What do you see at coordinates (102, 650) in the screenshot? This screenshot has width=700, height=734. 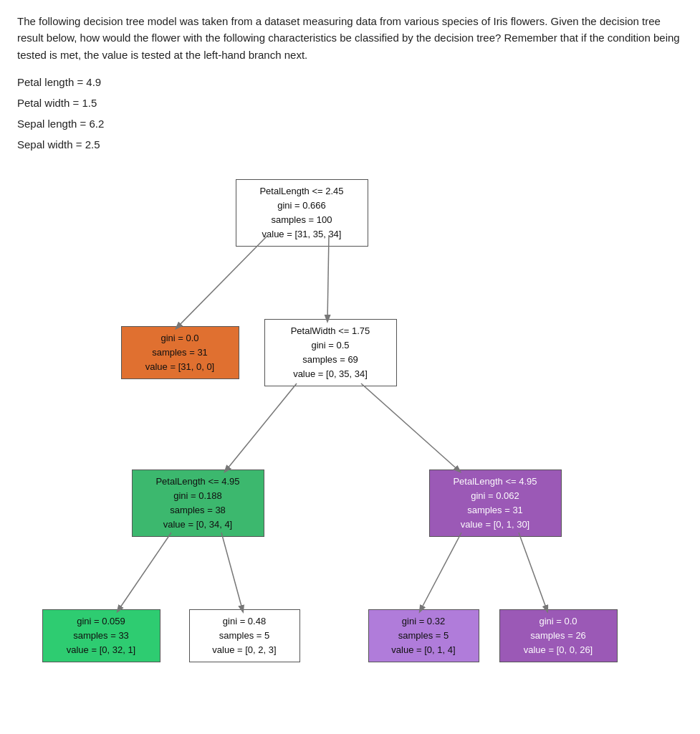 I see `node-ll-line3: value = [0, 32, 1]` at bounding box center [102, 650].